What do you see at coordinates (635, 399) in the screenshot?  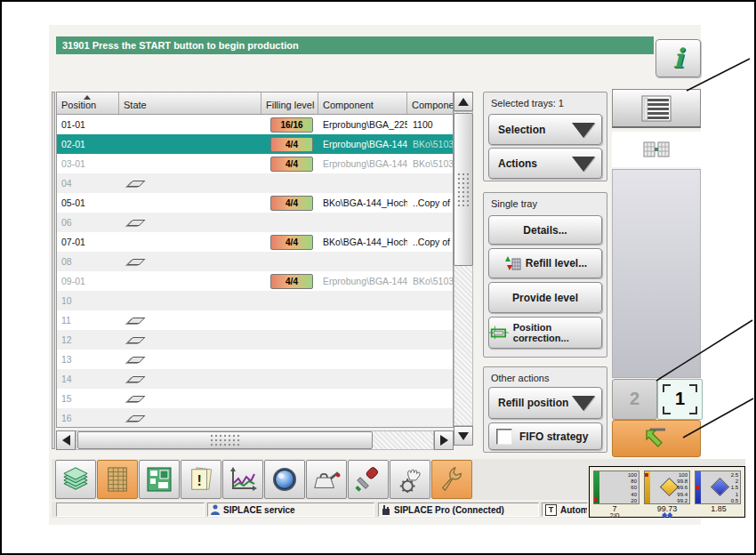 I see `gantry-2-button: 2` at bounding box center [635, 399].